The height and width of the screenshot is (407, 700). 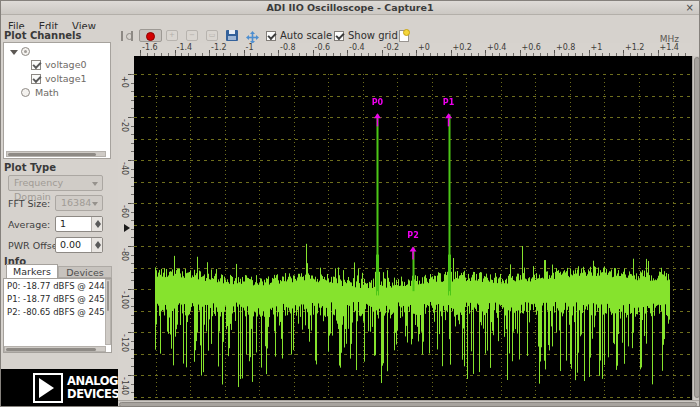 I want to click on ruler-corner, so click(x=126, y=50).